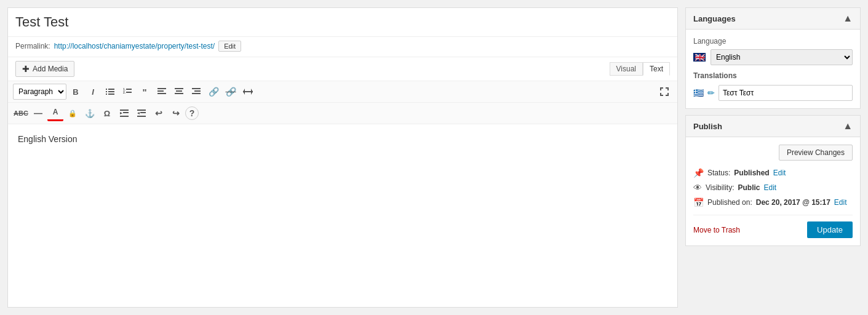 This screenshot has height=315, width=868. I want to click on languages-box: Languages ▲ Language English Translation…, so click(773, 58).